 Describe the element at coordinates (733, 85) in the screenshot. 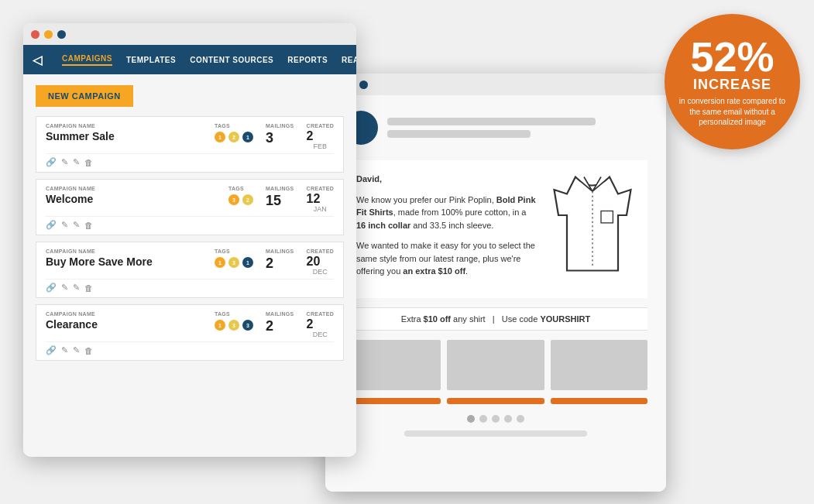

I see `badge-increase: INCREASE` at that location.